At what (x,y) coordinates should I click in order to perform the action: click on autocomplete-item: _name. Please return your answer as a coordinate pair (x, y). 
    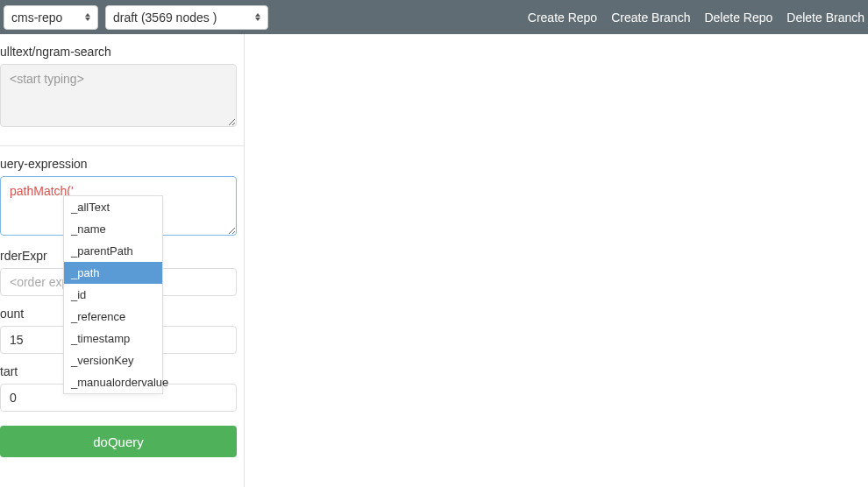
    Looking at the image, I should click on (113, 229).